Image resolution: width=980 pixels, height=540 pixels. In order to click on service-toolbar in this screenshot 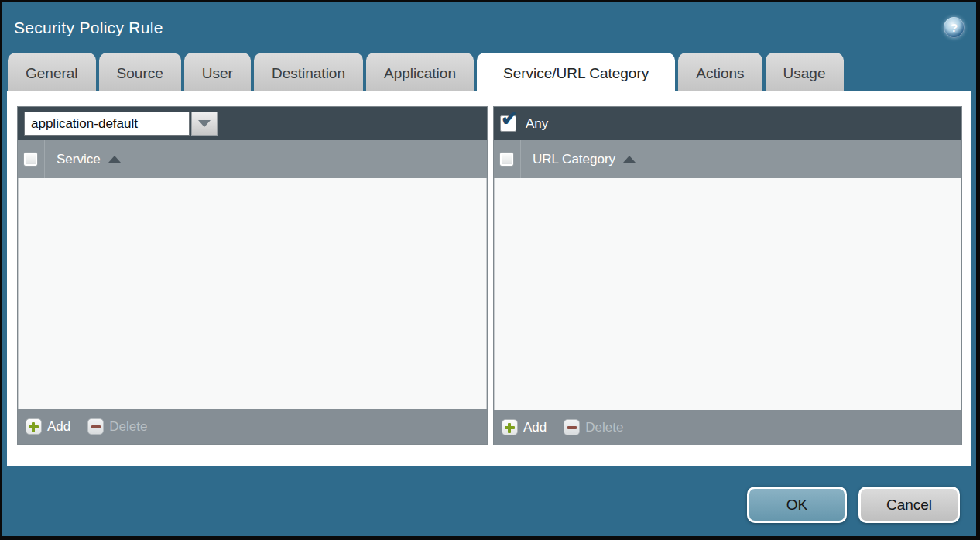, I will do `click(252, 124)`.